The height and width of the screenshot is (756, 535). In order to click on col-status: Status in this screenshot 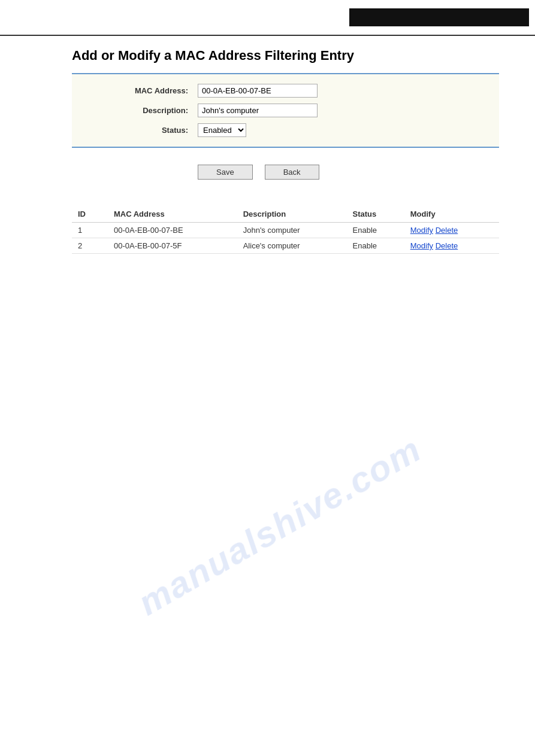, I will do `click(376, 214)`.